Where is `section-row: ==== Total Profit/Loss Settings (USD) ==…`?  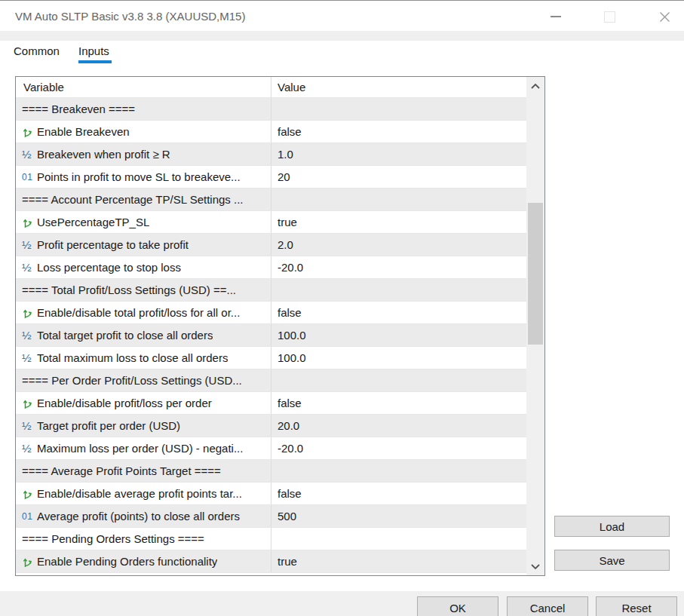
section-row: ==== Total Profit/Loss Settings (USD) ==… is located at coordinates (271, 290).